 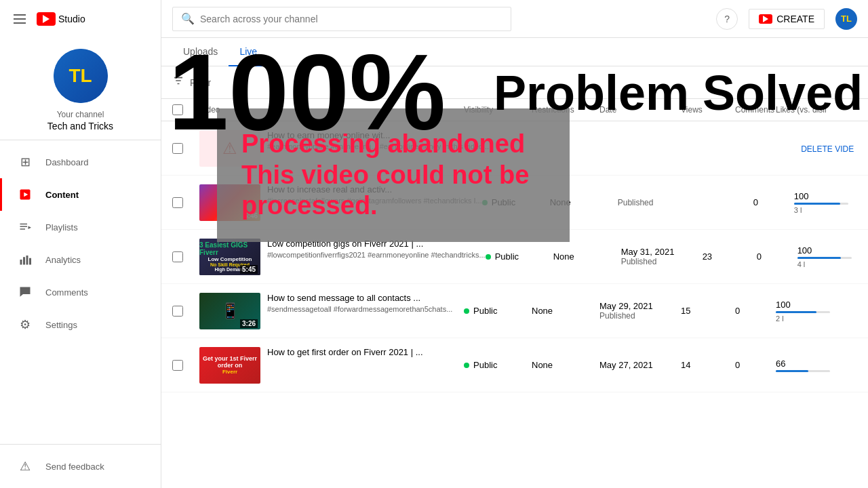 What do you see at coordinates (25, 162) in the screenshot?
I see `dashboard-icon: ⊞` at bounding box center [25, 162].